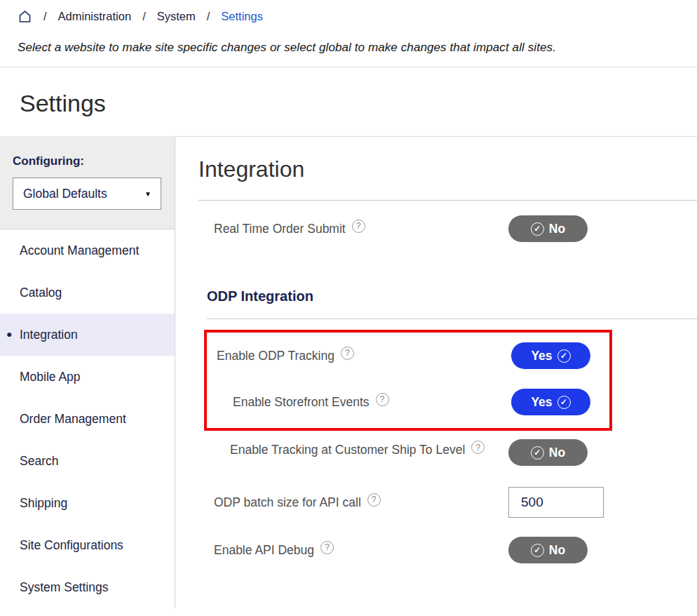  Describe the element at coordinates (447, 201) in the screenshot. I see `section-divider` at that location.